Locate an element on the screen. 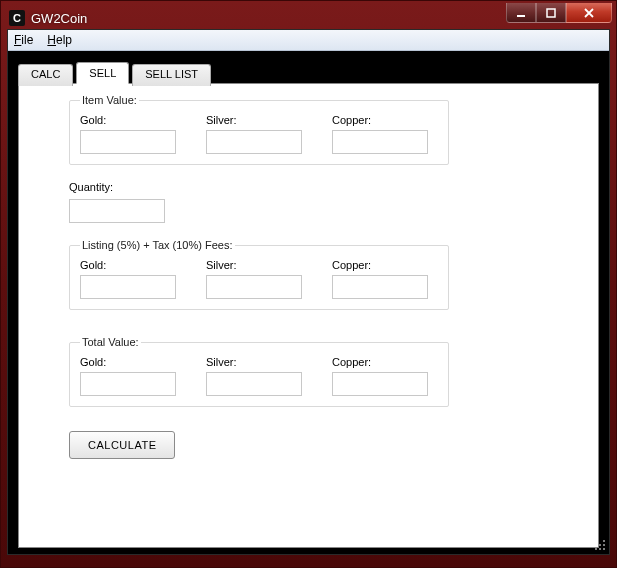  fees-gold-label: Gold: is located at coordinates (129, 265).